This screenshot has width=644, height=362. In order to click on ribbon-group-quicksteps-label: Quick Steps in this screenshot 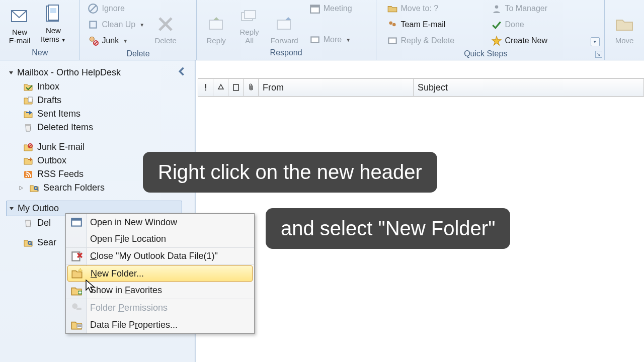, I will do `click(486, 54)`.